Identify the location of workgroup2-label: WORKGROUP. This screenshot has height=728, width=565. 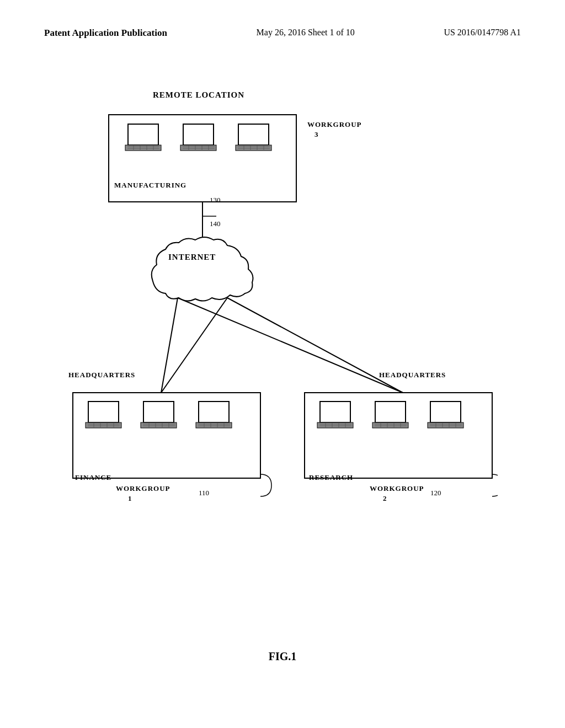
(397, 489).